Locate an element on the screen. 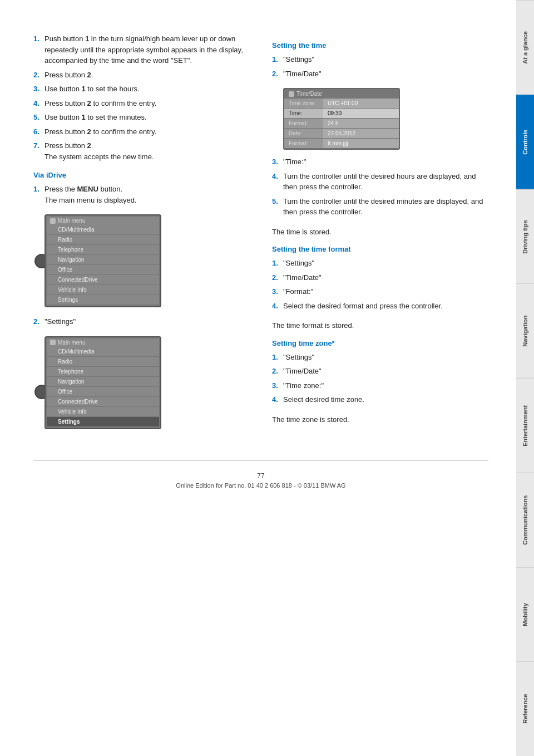  st-step-num-1: 1. is located at coordinates (278, 60).